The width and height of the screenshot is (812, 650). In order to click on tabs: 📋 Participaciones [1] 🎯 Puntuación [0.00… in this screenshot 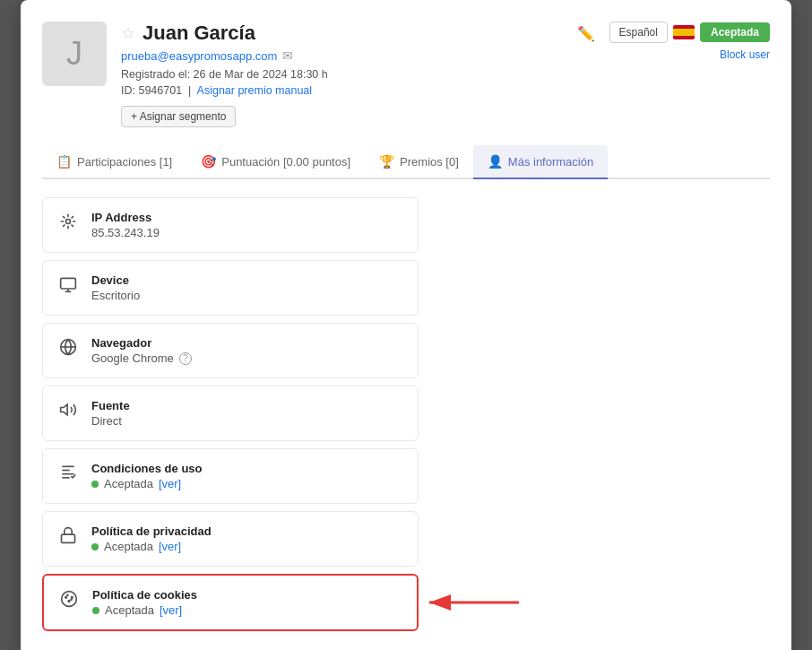, I will do `click(406, 162)`.